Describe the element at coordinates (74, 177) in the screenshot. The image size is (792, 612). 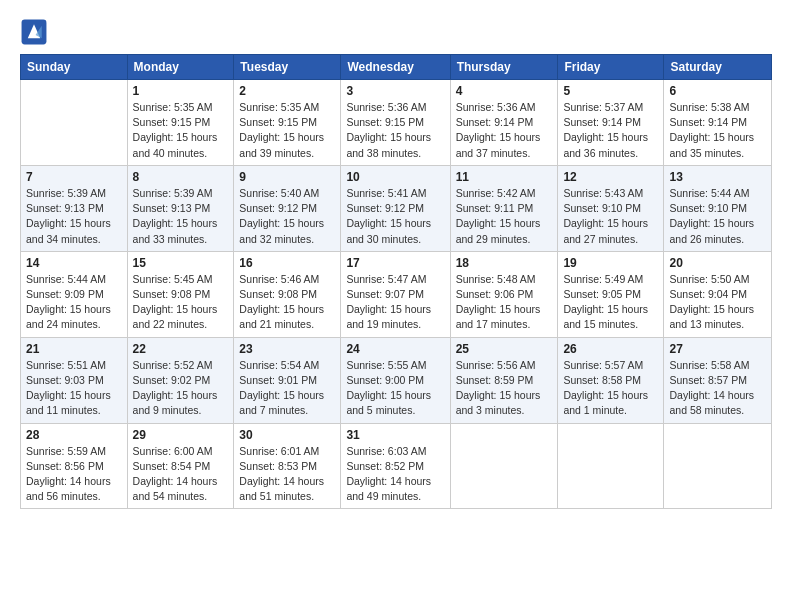
I see `day-number: 7` at that location.